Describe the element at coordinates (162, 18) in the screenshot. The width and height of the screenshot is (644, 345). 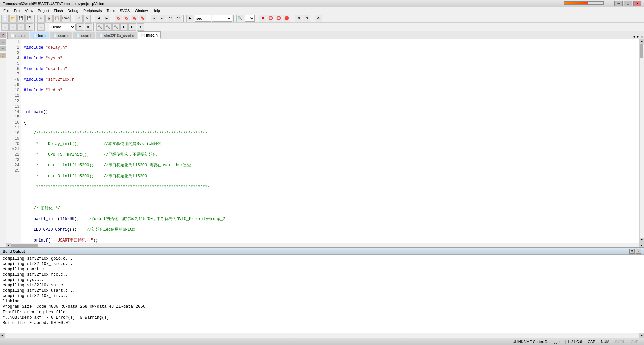
I see `unindent-btn: ⇤` at that location.